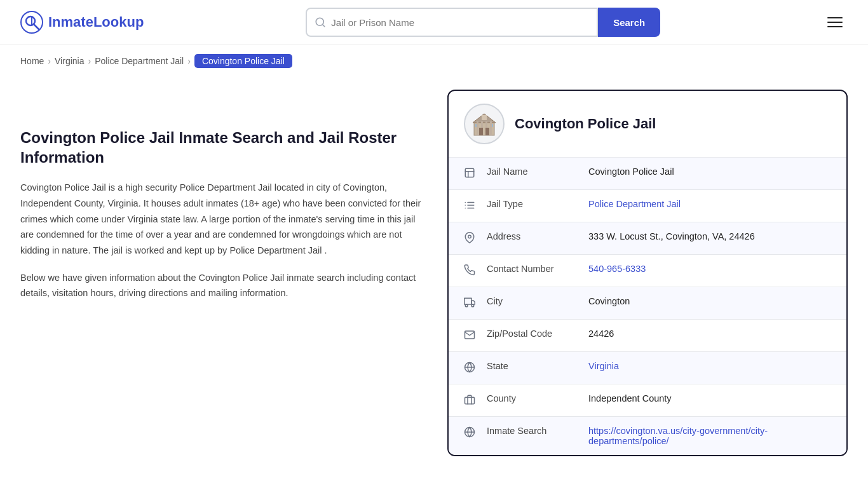 This screenshot has height=488, width=868. Describe the element at coordinates (538, 236) in the screenshot. I see `address-label: Address` at that location.